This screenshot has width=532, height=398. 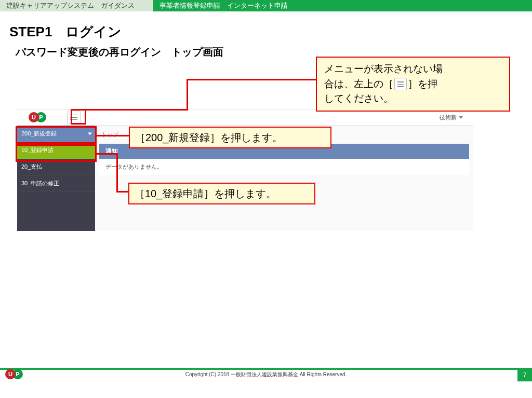 What do you see at coordinates (74, 117) in the screenshot?
I see `hamburger-button` at bounding box center [74, 117].